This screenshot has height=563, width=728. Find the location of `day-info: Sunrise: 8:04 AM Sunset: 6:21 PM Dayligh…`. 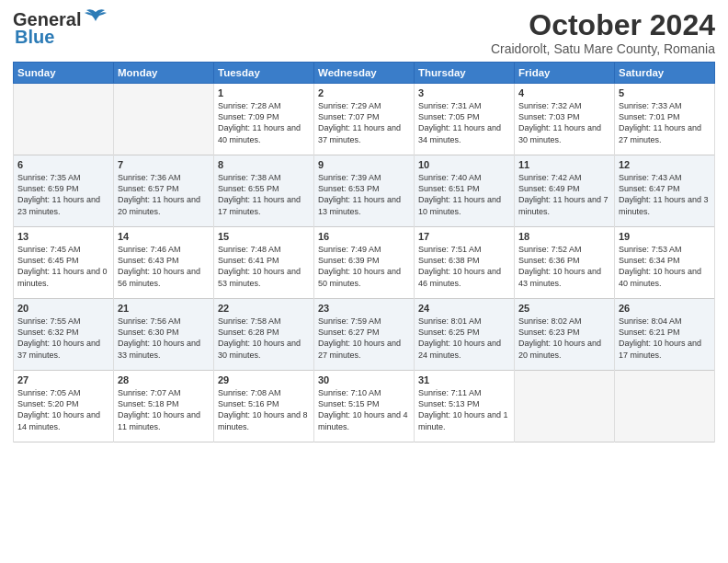

day-info: Sunrise: 8:04 AM Sunset: 6:21 PM Dayligh… is located at coordinates (660, 338).